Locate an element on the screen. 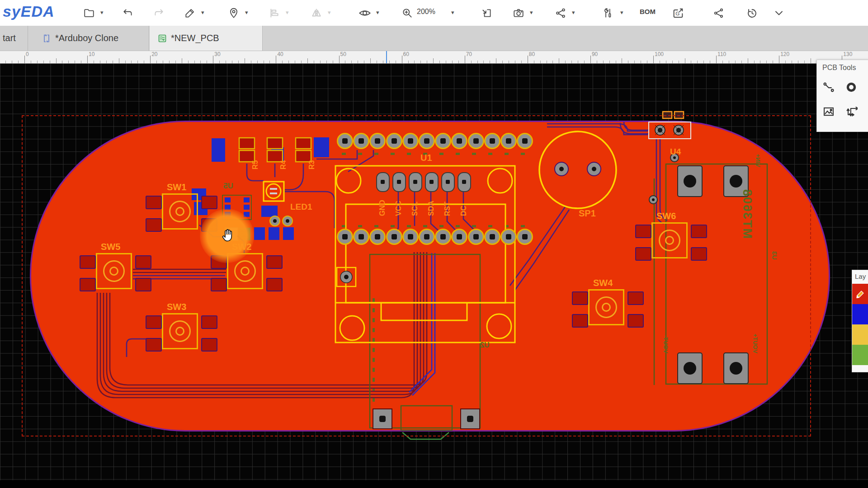 The height and width of the screenshot is (488, 868). origin-caret: ▾ is located at coordinates (247, 13).